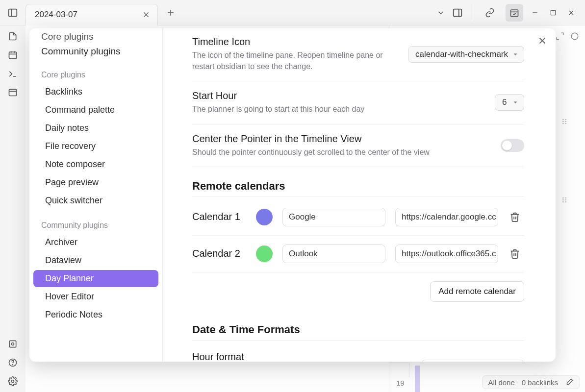 The image size is (585, 392). I want to click on sidebar-item-command-palette: Command palette, so click(96, 110).